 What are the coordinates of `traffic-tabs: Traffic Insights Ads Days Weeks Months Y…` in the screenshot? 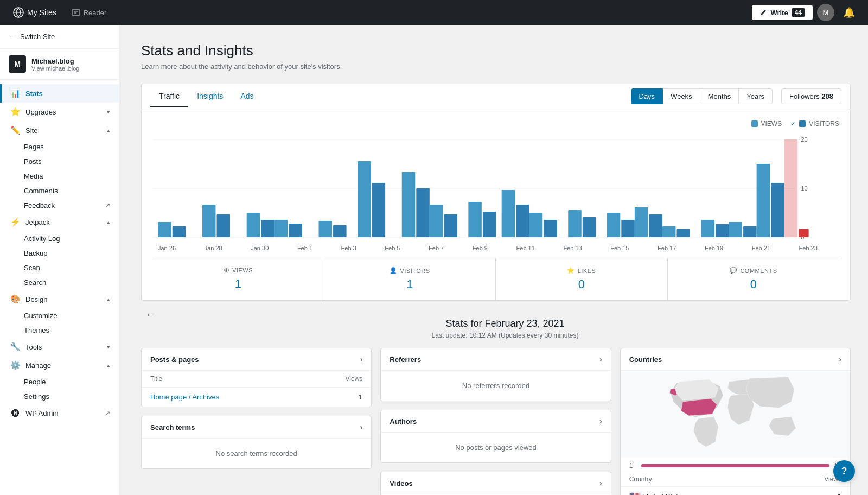 It's located at (496, 96).